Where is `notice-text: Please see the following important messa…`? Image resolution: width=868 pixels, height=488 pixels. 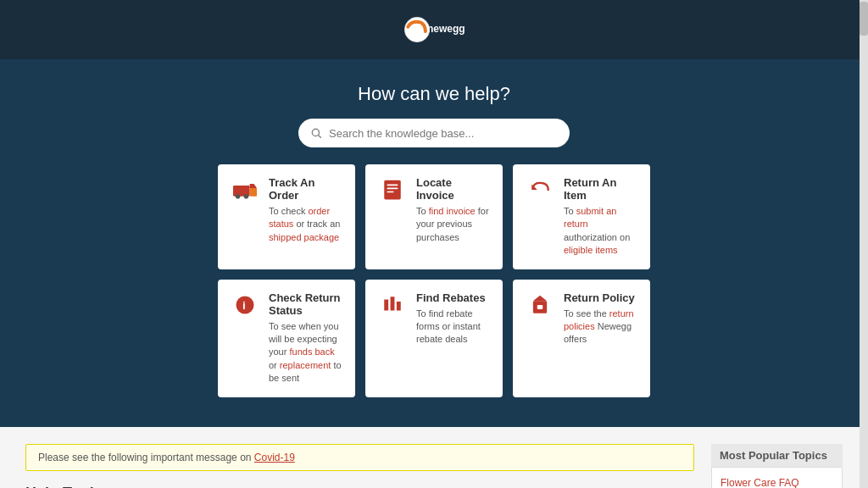
notice-text: Please see the following important messa… is located at coordinates (144, 458).